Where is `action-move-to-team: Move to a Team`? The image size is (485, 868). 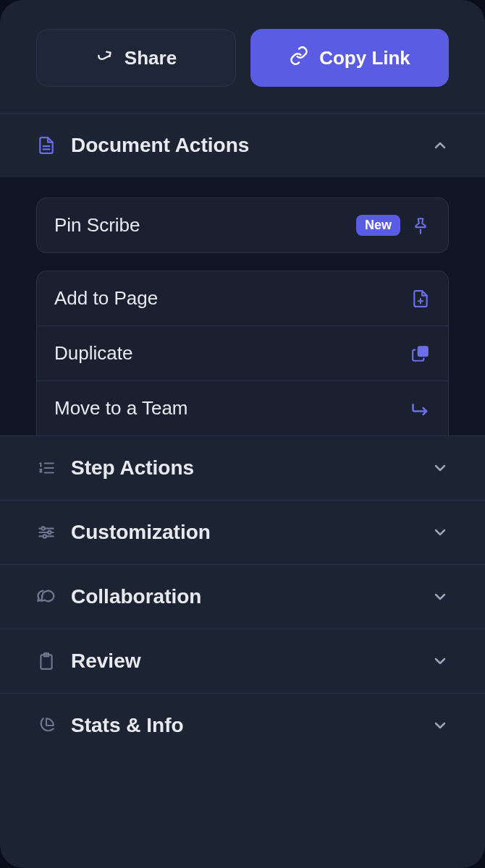 action-move-to-team: Move to a Team is located at coordinates (242, 408).